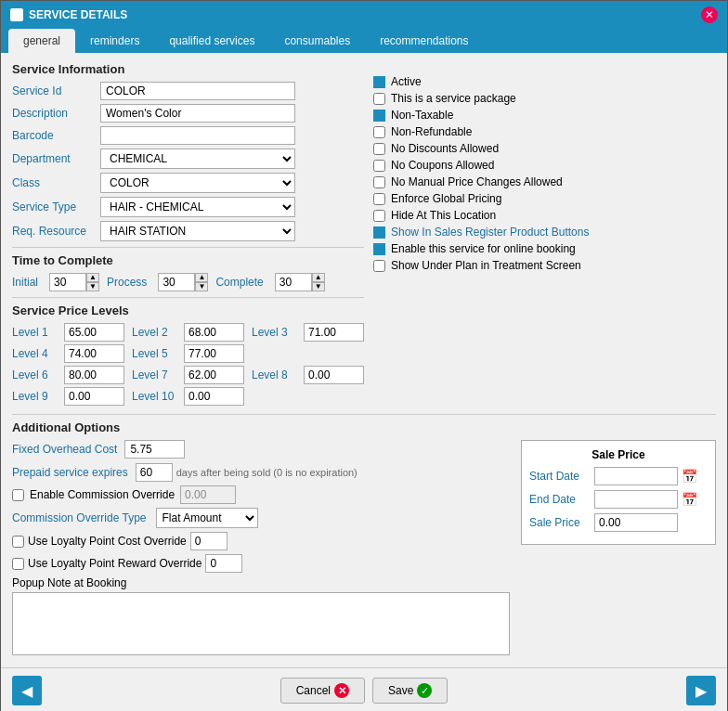 This screenshot has width=728, height=711. What do you see at coordinates (224, 563) in the screenshot?
I see `loyalty-reward-input` at bounding box center [224, 563].